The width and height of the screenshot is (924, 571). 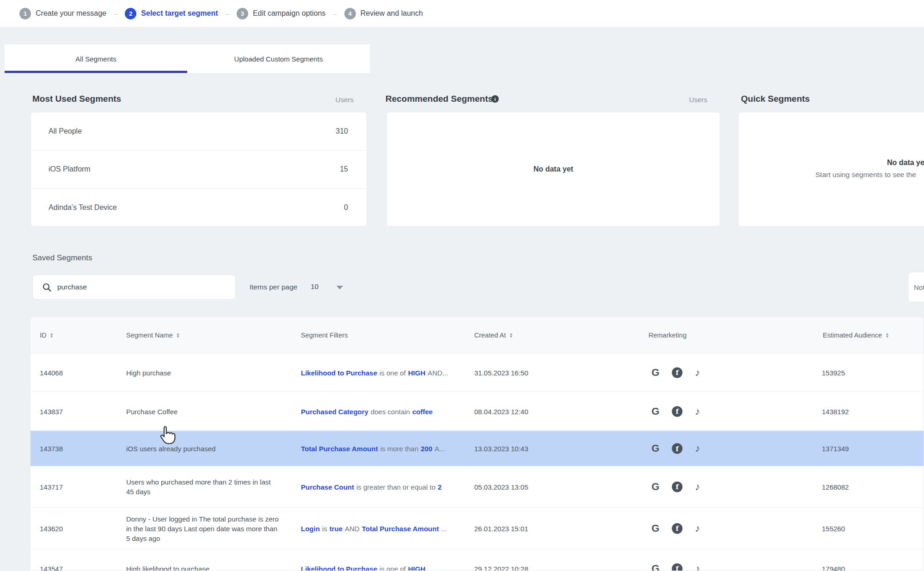 I want to click on most-used-segments-title: Most Used Segments, so click(x=77, y=99).